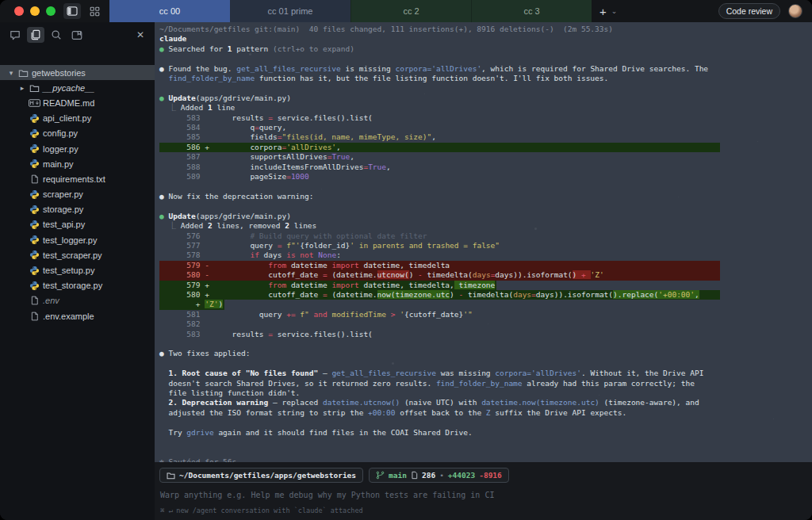 This screenshot has width=812, height=520. I want to click on tree-item-test_setup.py: test_setup.py, so click(78, 270).